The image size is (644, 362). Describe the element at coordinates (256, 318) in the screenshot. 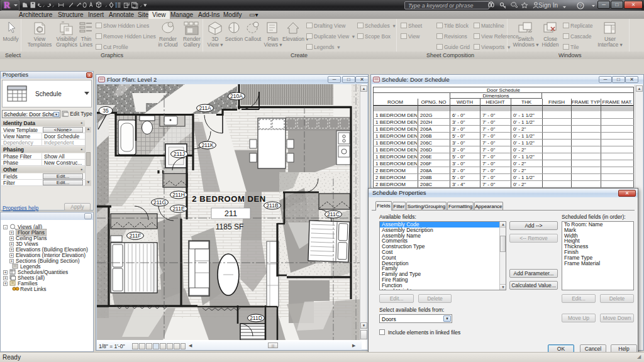

I see `svg-text: 211D` at that location.